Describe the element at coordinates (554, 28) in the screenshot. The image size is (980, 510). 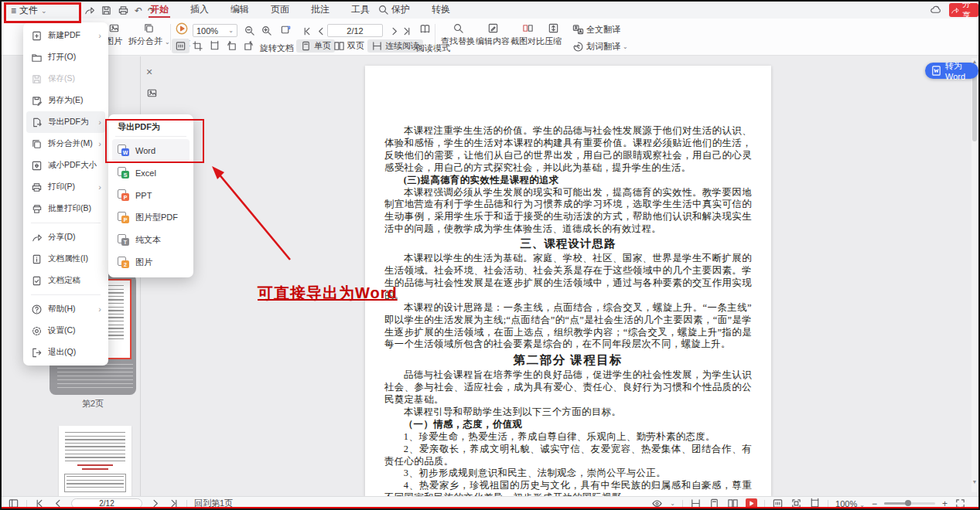
I see `compress-icon` at that location.